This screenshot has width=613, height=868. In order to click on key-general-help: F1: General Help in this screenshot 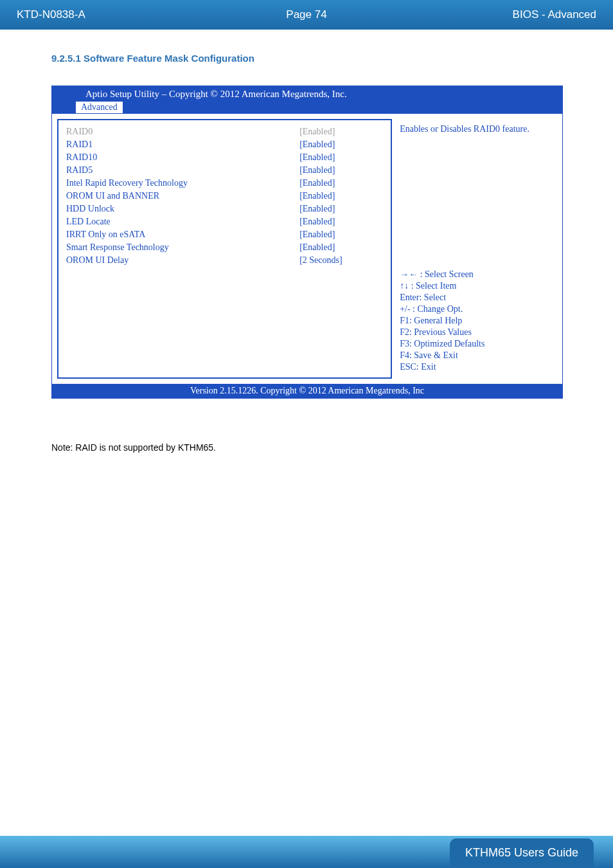, I will do `click(475, 321)`.